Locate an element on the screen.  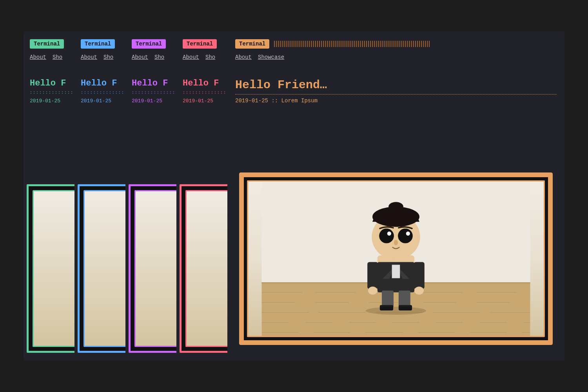
card-1-frame-inner is located at coordinates (55, 269).